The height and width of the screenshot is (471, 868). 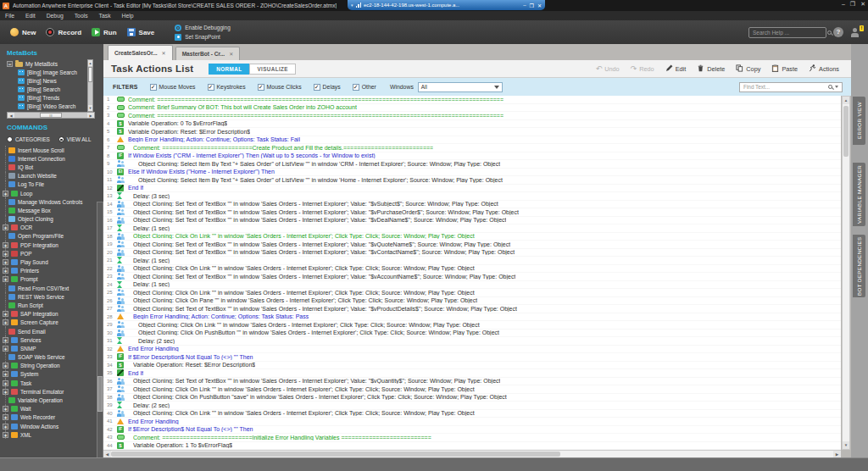 What do you see at coordinates (710, 69) in the screenshot?
I see `delete-button: Delete` at bounding box center [710, 69].